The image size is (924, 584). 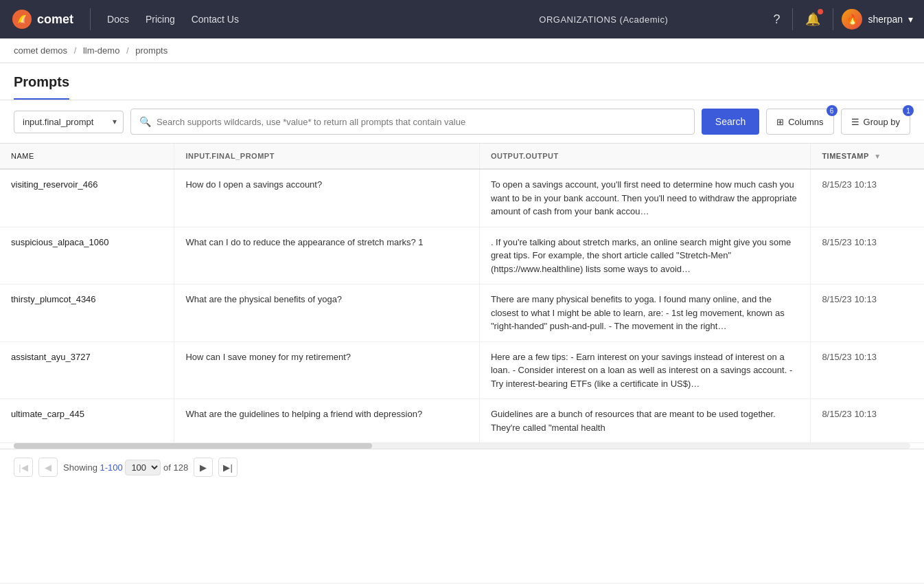 What do you see at coordinates (645, 198) in the screenshot?
I see `cell-output: To open a savings account, you'll first …` at bounding box center [645, 198].